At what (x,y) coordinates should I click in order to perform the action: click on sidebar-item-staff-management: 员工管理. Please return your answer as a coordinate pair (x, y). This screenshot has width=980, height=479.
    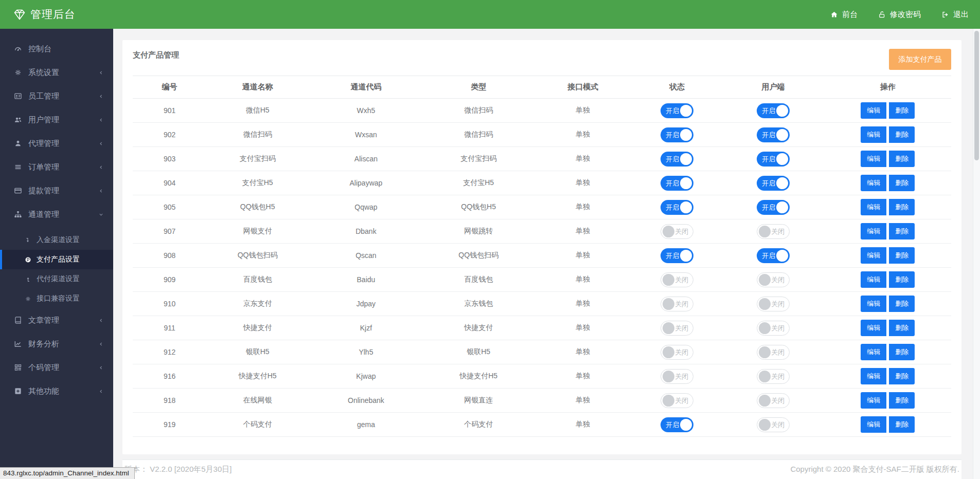
    Looking at the image, I should click on (57, 96).